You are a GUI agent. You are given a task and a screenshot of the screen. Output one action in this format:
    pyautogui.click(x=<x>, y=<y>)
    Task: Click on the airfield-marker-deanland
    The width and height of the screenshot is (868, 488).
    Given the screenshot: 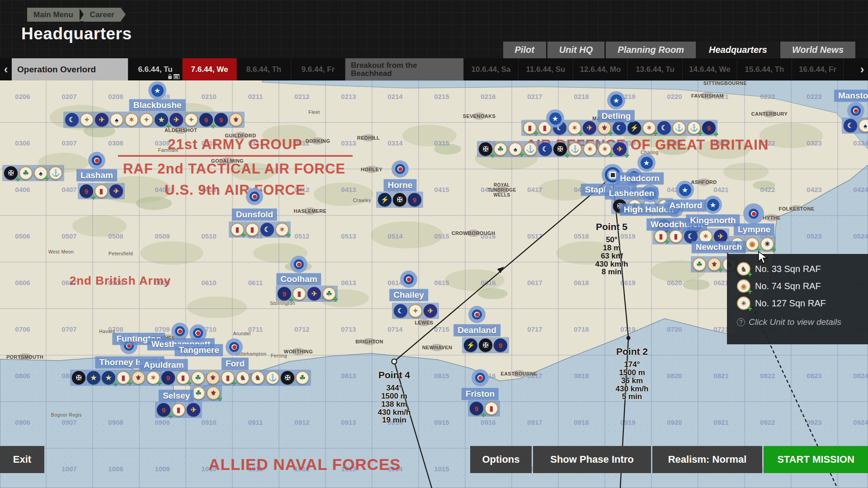 What is the action you would take?
    pyautogui.click(x=477, y=314)
    